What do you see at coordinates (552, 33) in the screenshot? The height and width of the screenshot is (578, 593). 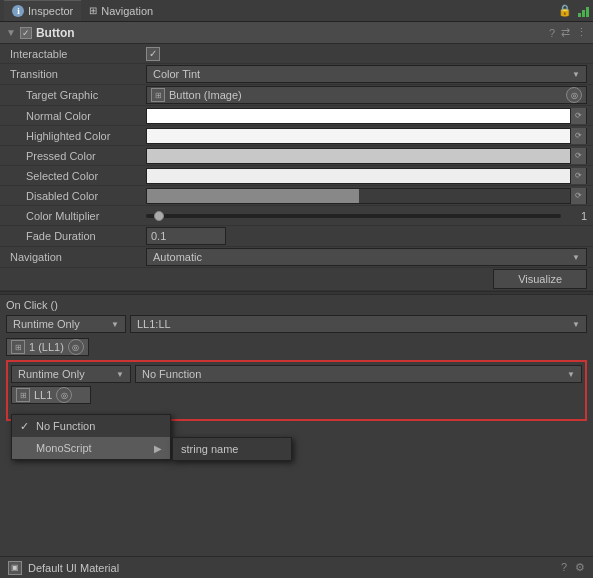 I see `help-icon: ?` at bounding box center [552, 33].